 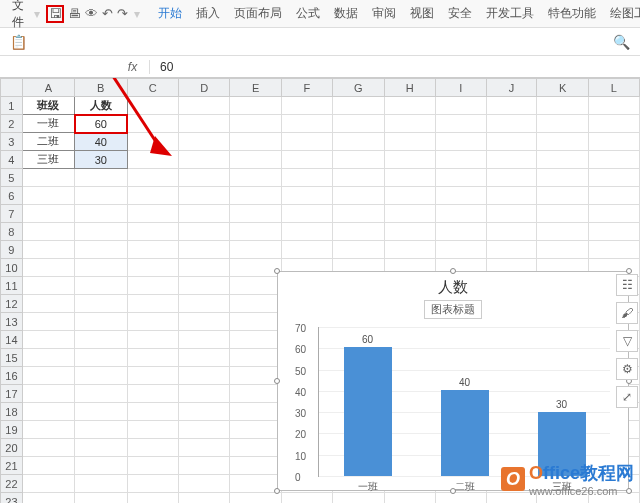 What do you see at coordinates (102, 196) in the screenshot?
I see `cell-B6` at bounding box center [102, 196].